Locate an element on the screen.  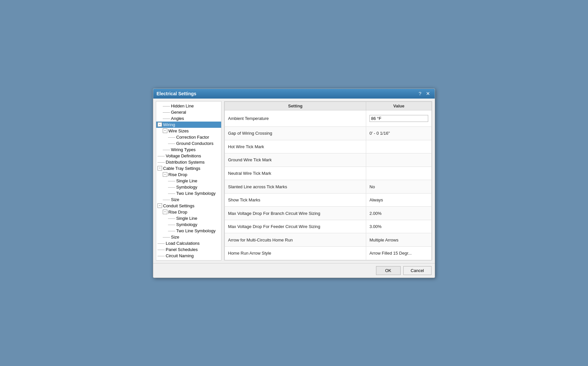
tree-item-label: Cable Tray Settings is located at coordinates (182, 168).